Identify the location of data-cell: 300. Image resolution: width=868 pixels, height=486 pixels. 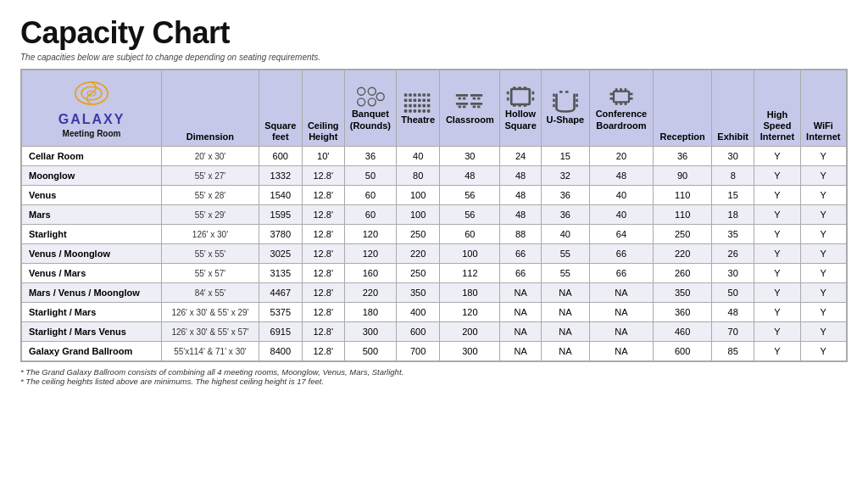
(470, 351).